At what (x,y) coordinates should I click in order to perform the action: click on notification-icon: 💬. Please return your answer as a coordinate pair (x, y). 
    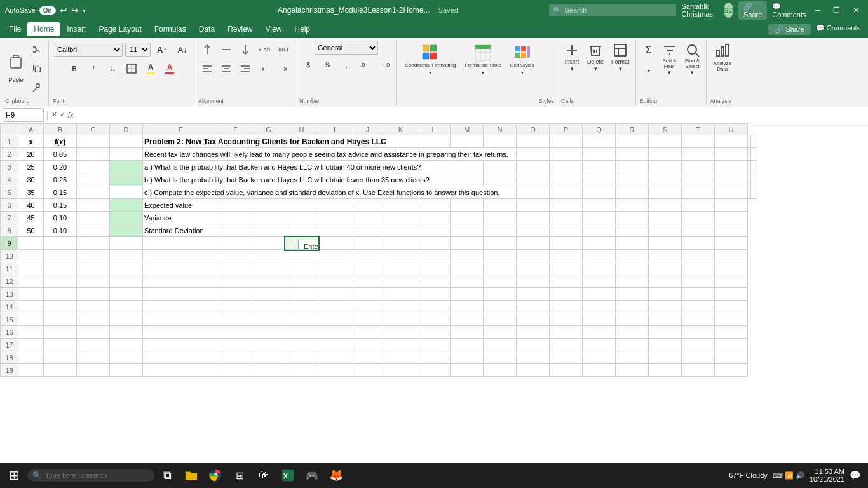
    Looking at the image, I should click on (855, 475).